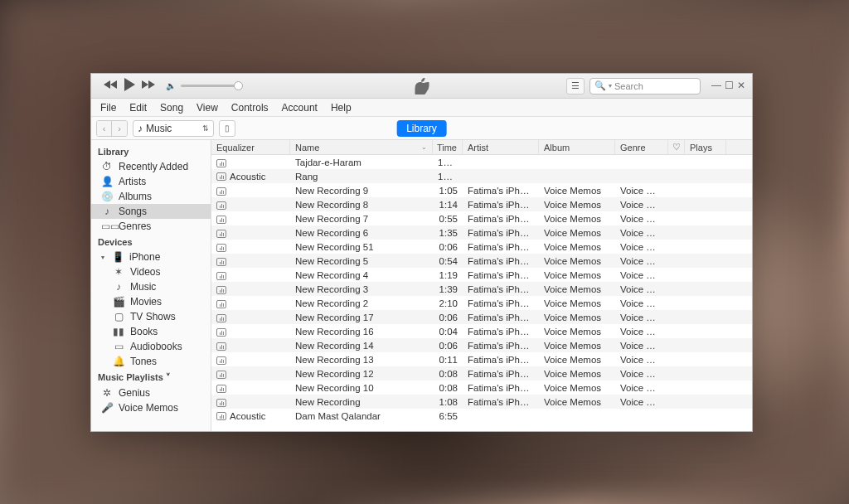 The height and width of the screenshot is (504, 849). I want to click on menu-file: File, so click(108, 108).